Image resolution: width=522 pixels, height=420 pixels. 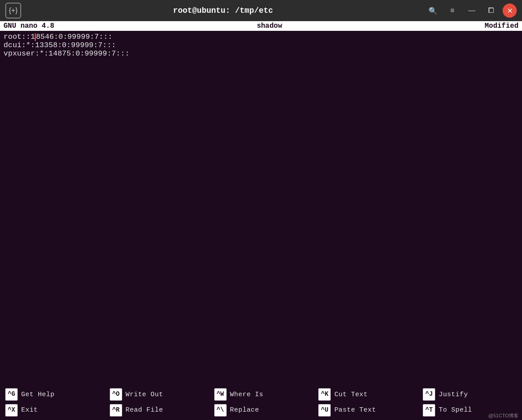 I want to click on shortcut-group-r1-3: ^KCut Text, so click(x=365, y=394).